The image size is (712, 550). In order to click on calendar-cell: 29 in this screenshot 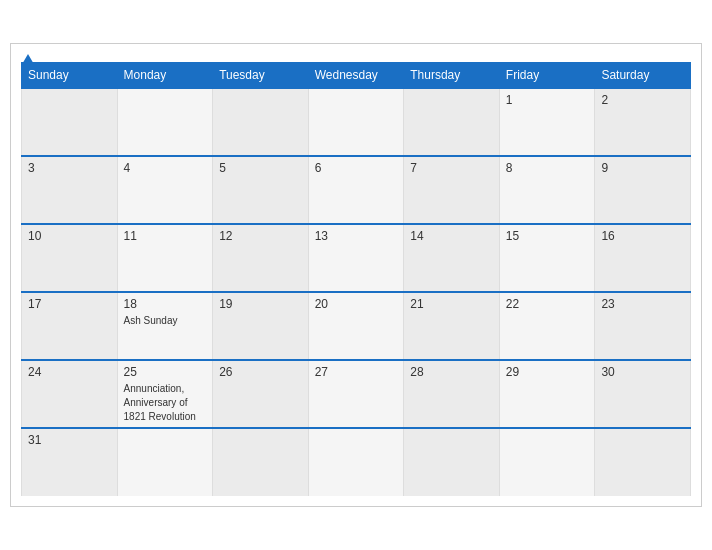, I will do `click(547, 394)`.